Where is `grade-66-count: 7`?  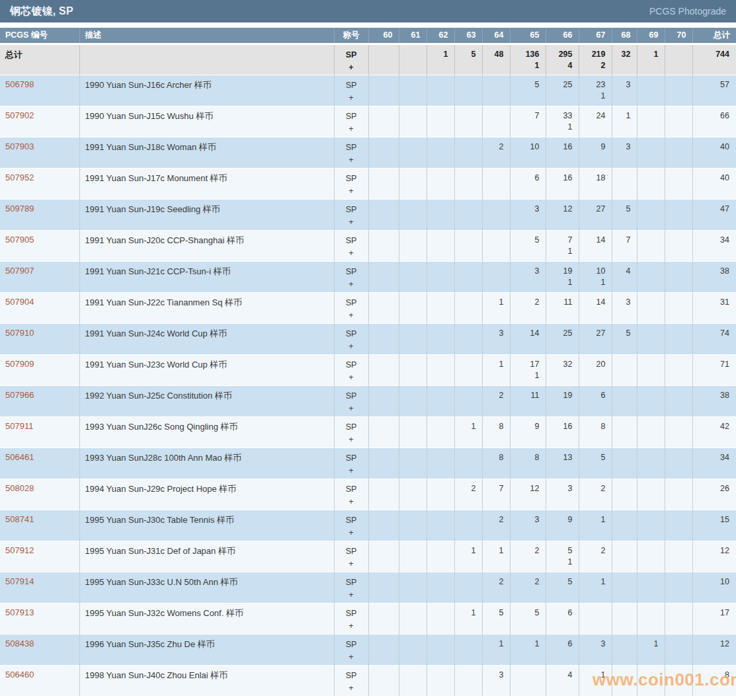
grade-66-count: 7 is located at coordinates (562, 241).